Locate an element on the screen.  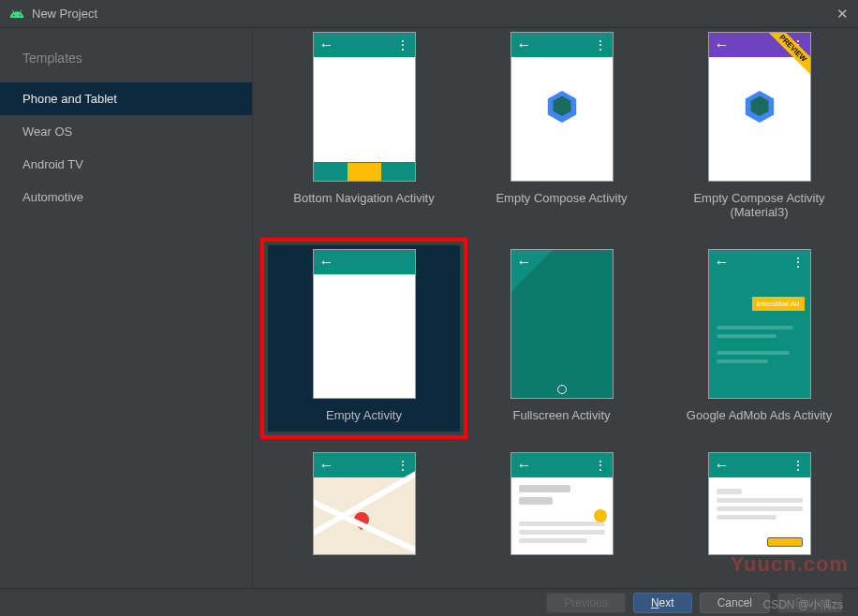
template-admob: ←⋮ Interstitial Ad Google AdMob Ads Acti… is located at coordinates (759, 339).